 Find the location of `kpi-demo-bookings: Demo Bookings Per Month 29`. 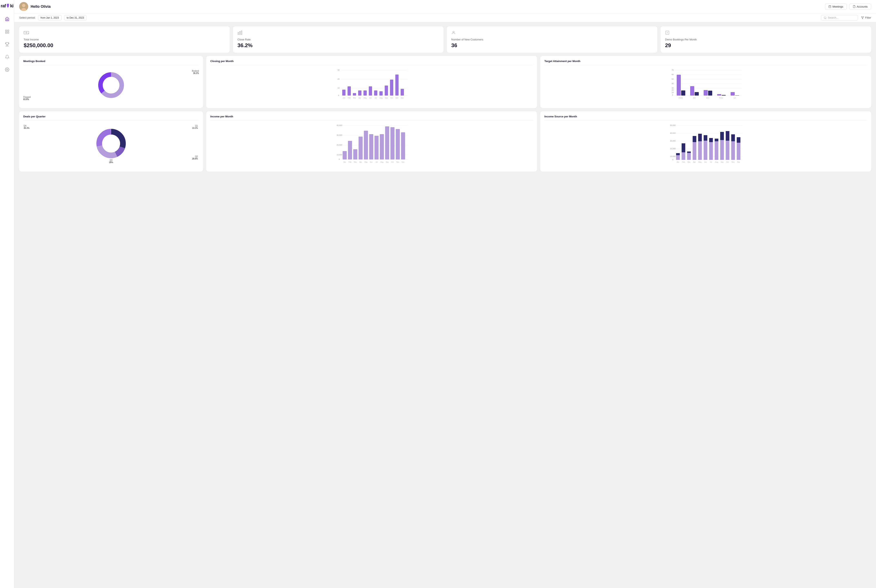

kpi-demo-bookings: Demo Bookings Per Month 29 is located at coordinates (766, 39).